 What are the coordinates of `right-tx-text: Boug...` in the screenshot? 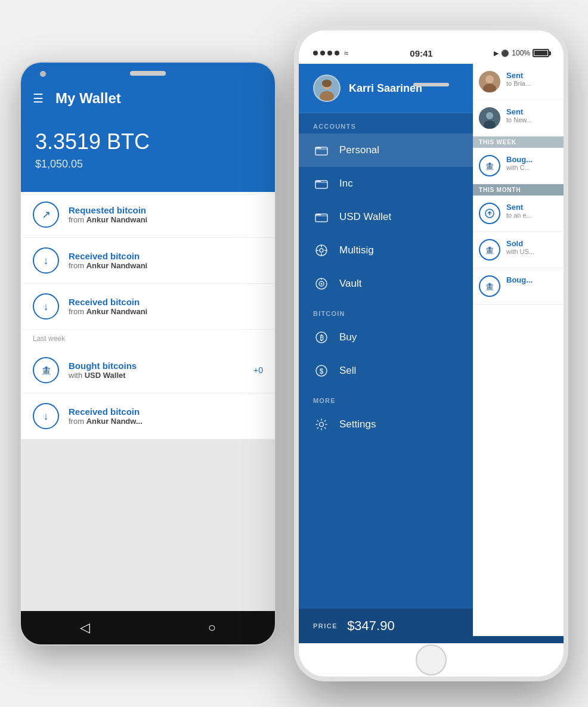 It's located at (519, 280).